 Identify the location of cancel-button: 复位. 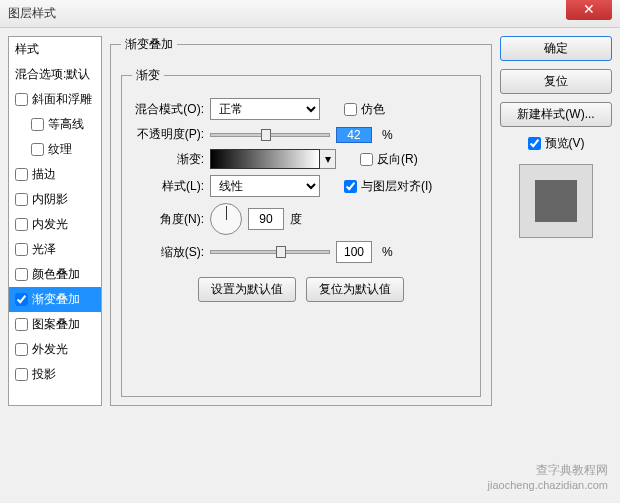
(556, 82).